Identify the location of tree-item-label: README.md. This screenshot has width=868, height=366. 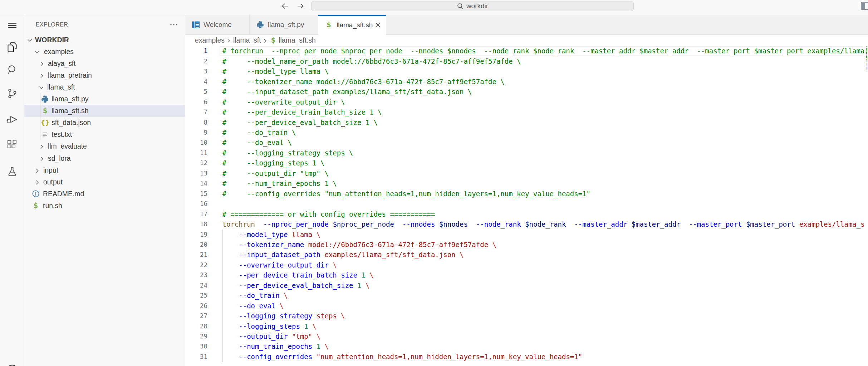
(64, 194).